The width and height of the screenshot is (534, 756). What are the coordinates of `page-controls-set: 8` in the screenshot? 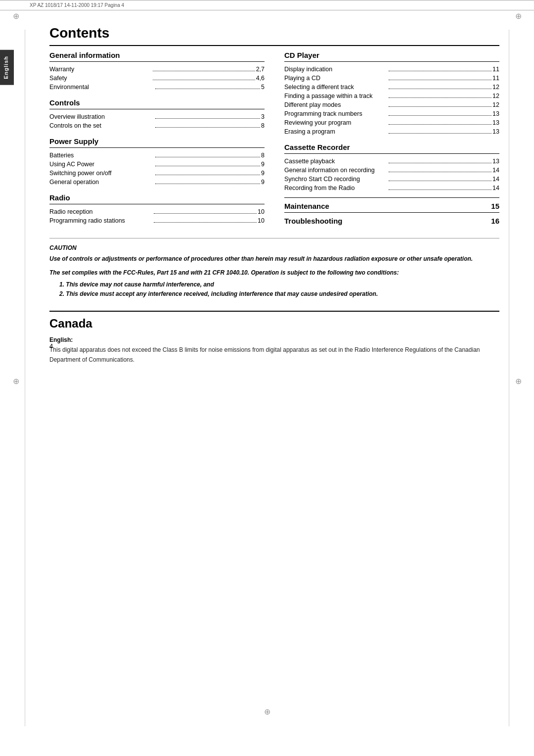 It's located at (263, 126).